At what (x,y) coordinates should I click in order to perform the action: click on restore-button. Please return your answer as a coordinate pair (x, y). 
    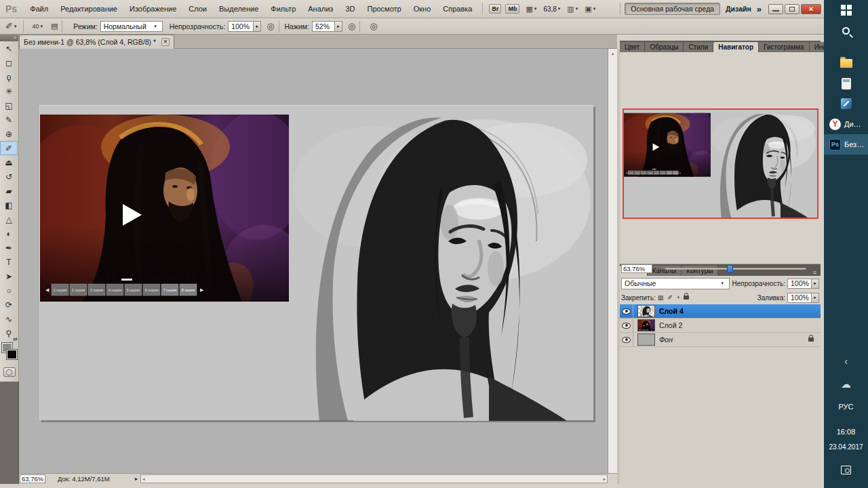
    Looking at the image, I should click on (792, 9).